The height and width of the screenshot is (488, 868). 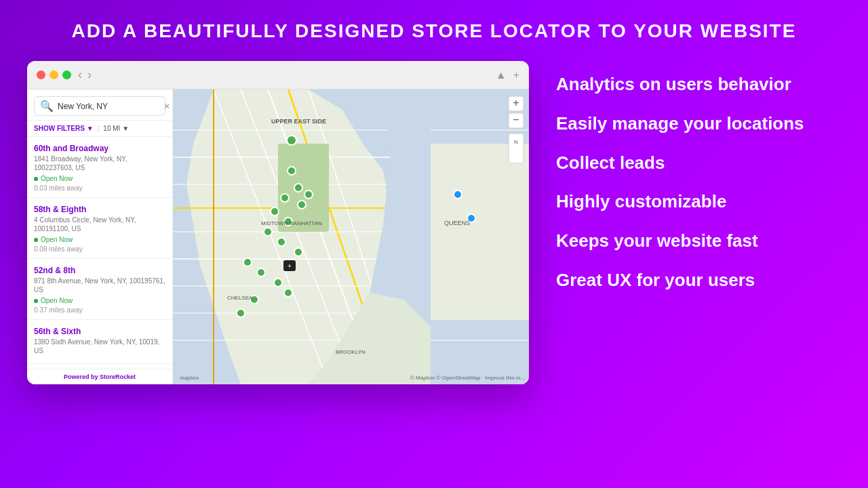 I want to click on store-address: 1841 Broadway, New York, NY, 1002237603,…, so click(x=100, y=163).